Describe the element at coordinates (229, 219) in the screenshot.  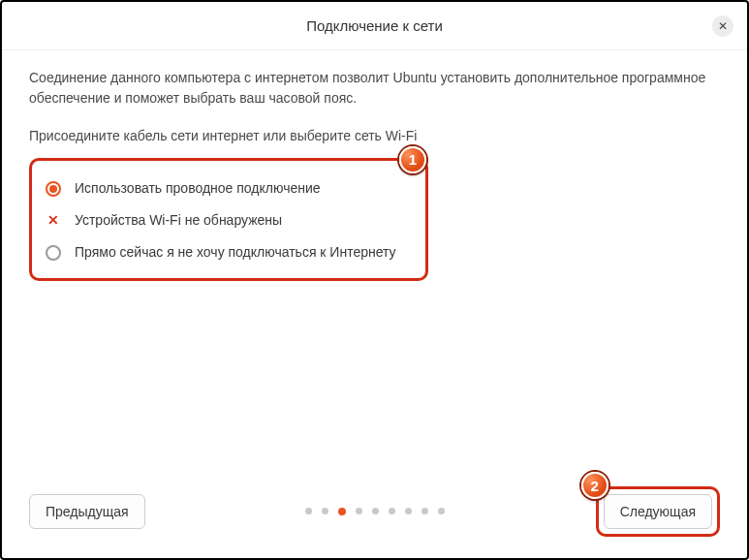
I see `network-options-highlight: 1 Использовать проводное подключение ✕ У…` at that location.